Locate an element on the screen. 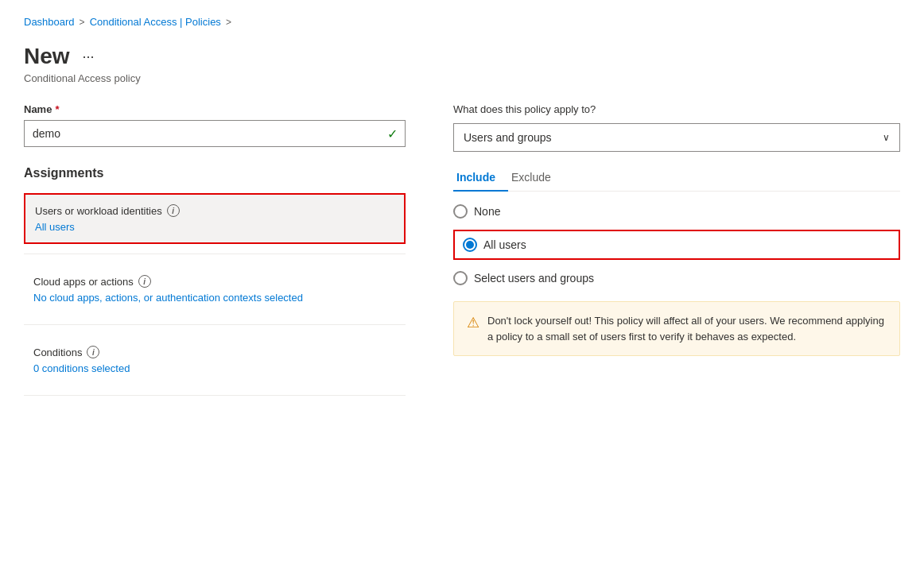 The height and width of the screenshot is (573, 924). radio-dot is located at coordinates (470, 245).